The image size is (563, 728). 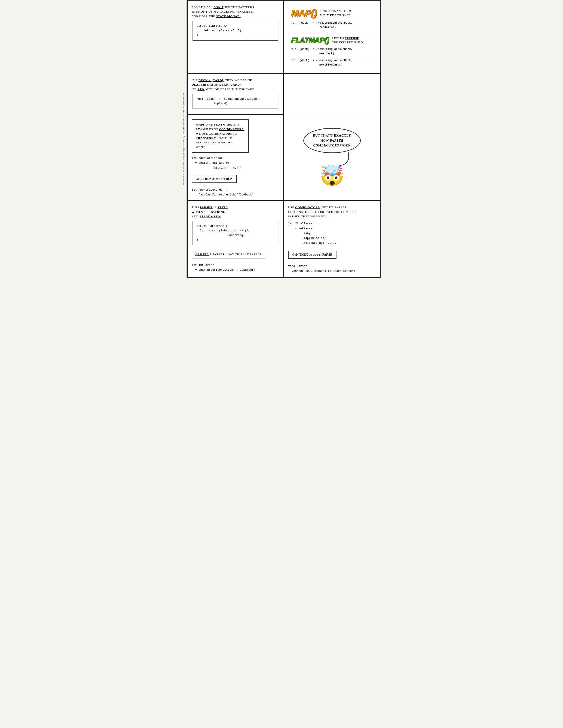 I want to click on cell7-header: This PARSER is STATE with S = SUBSTRING …, so click(x=235, y=212).